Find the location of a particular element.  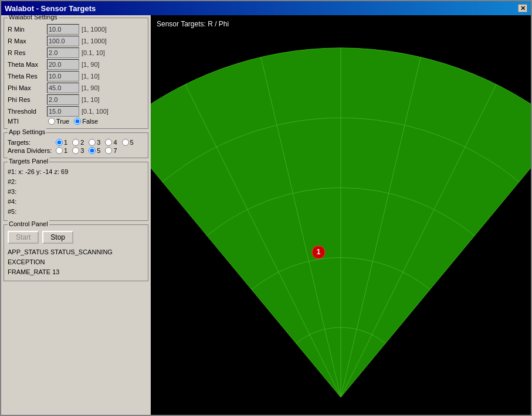

target-4: 4 is located at coordinates (111, 142).